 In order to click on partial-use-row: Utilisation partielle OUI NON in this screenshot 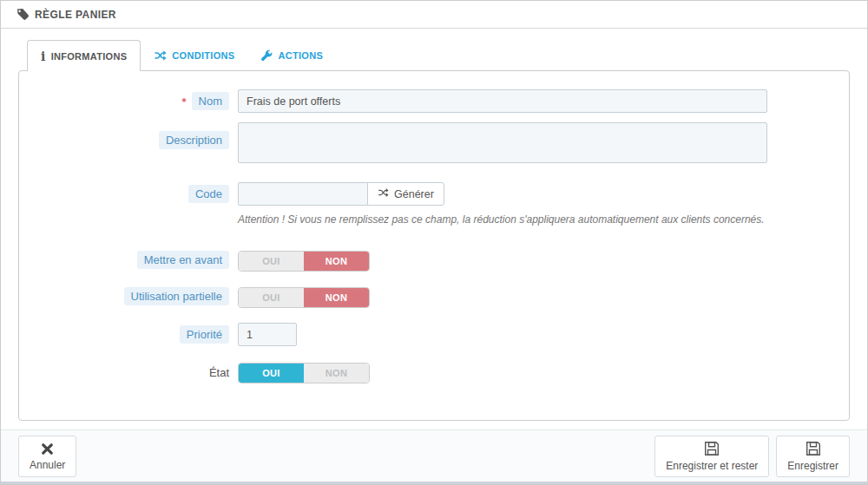, I will do `click(434, 298)`.